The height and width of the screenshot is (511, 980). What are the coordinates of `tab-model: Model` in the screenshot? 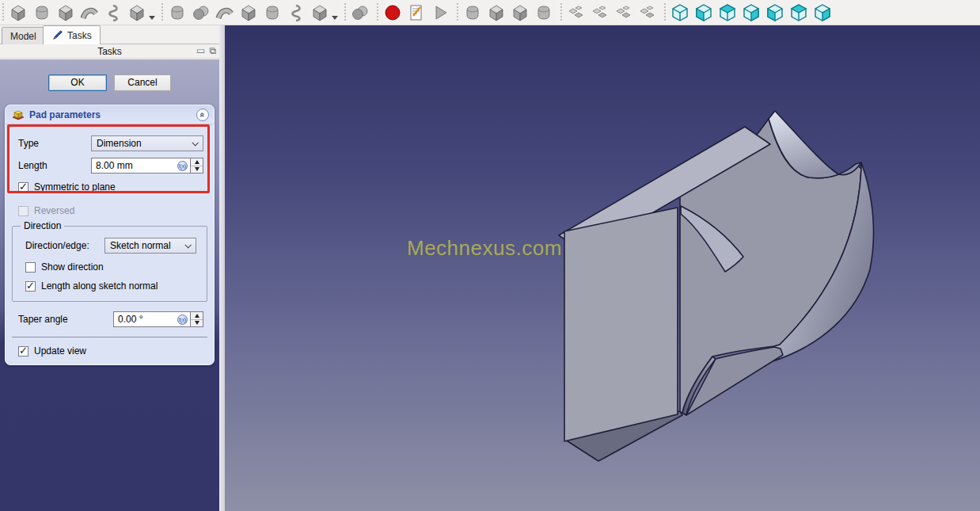 It's located at (24, 36).